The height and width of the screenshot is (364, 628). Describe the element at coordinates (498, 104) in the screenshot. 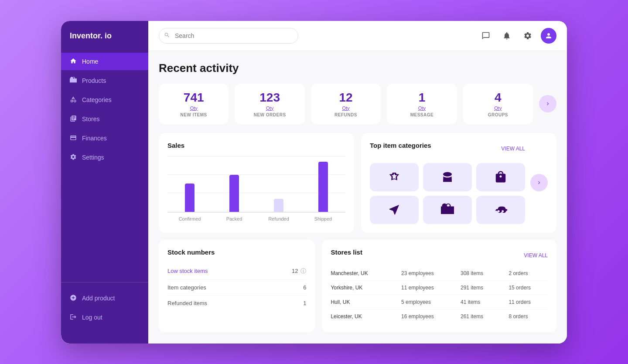

I see `stat-card-groups: 4 Qty GROUPS` at that location.